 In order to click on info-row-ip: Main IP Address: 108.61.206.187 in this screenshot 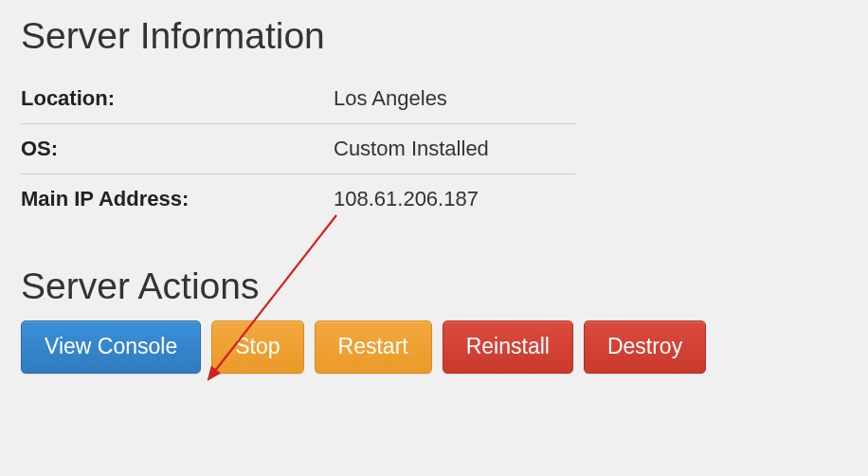, I will do `click(298, 199)`.